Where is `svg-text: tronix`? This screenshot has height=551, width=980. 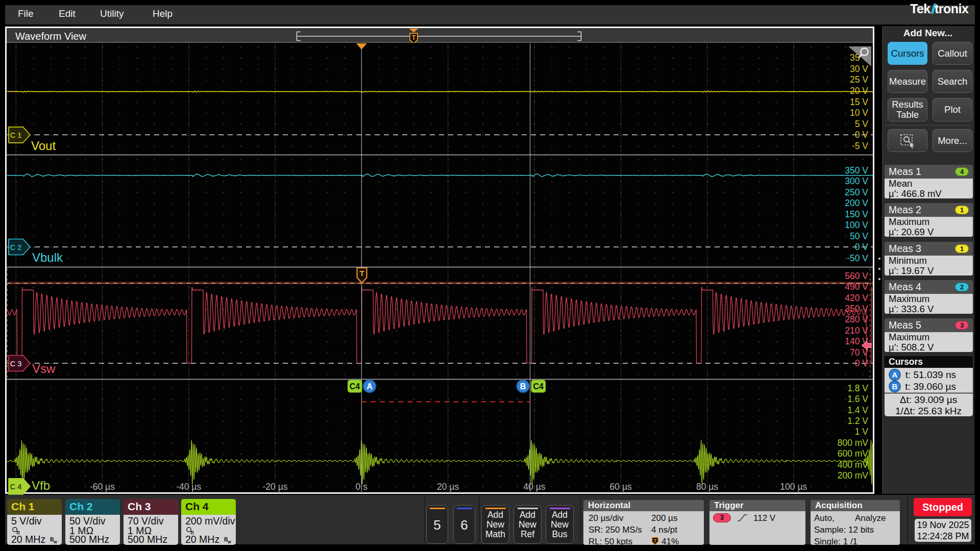 svg-text: tronix is located at coordinates (951, 9).